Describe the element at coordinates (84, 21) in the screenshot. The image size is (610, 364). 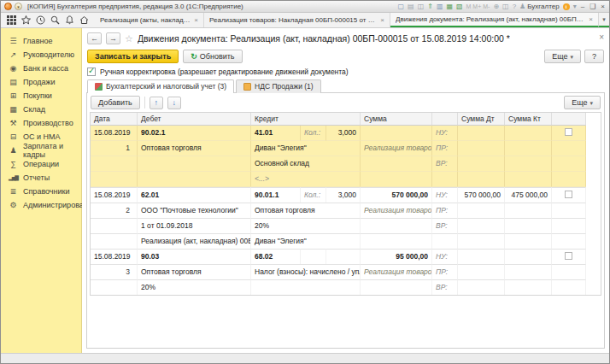
I see `home-icon` at that location.